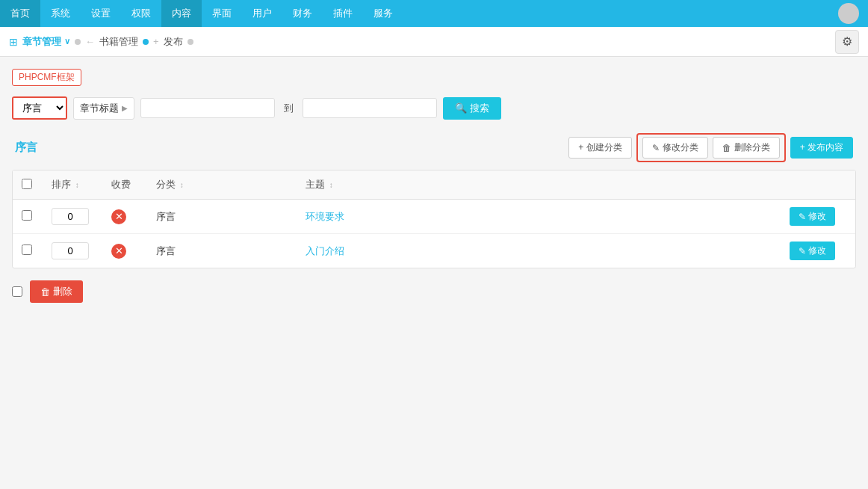 This screenshot has width=868, height=489. I want to click on breadcrumb-title-text: 章节管理, so click(42, 42).